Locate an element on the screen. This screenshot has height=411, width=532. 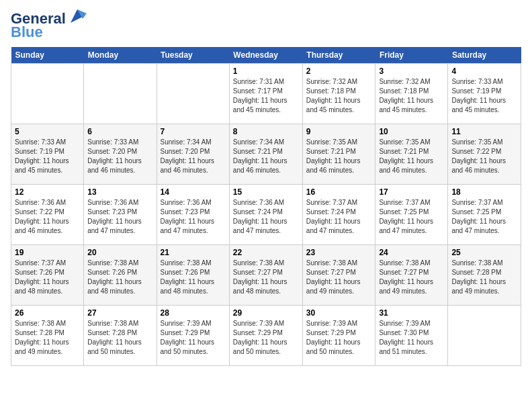
weekday-header-monday: Monday is located at coordinates (120, 55).